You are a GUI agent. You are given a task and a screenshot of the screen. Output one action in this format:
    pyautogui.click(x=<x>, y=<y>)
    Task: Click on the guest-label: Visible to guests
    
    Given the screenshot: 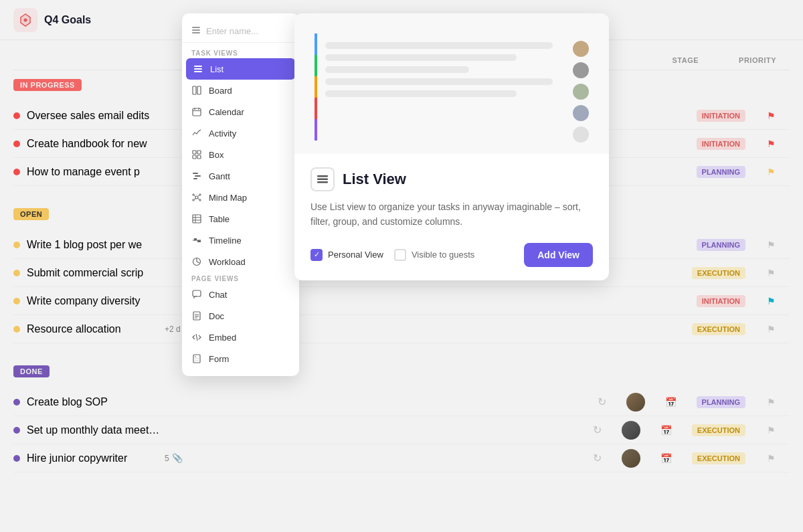 What is the action you would take?
    pyautogui.click(x=443, y=254)
    